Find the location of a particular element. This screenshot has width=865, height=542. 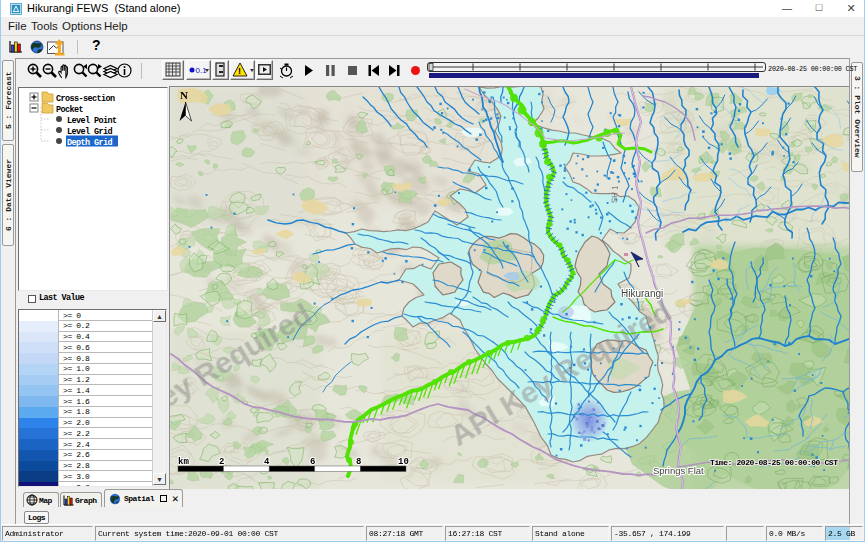

svg-text: Level Grid is located at coordinates (90, 132).